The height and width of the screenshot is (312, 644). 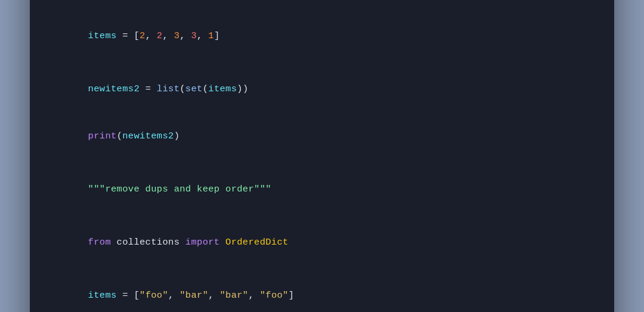 What do you see at coordinates (322, 242) in the screenshot?
I see `code-line-import: from collections import OrderedDict` at bounding box center [322, 242].